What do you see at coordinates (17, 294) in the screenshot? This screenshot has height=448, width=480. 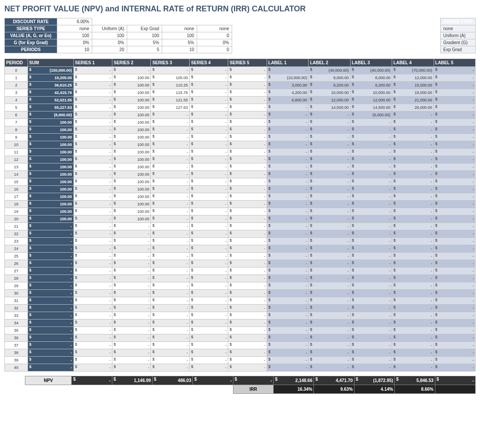 I see `period-cell: 30` at bounding box center [17, 294].